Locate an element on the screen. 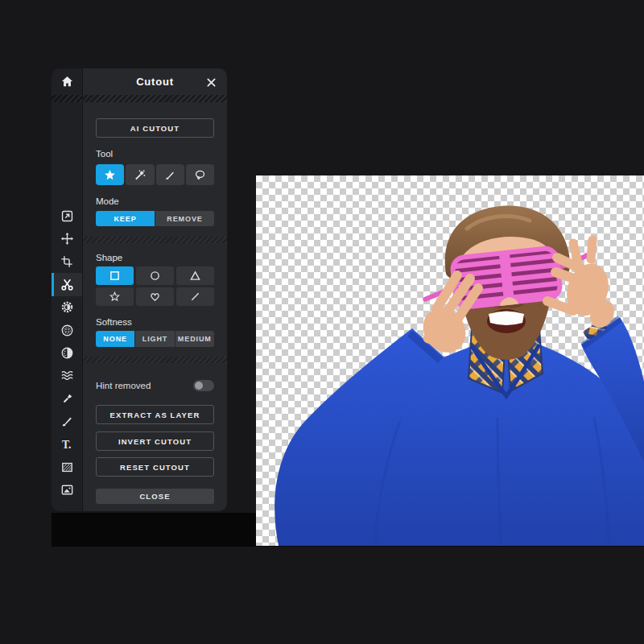 The height and width of the screenshot is (644, 644). fill-pattern-tool is located at coordinates (67, 467).